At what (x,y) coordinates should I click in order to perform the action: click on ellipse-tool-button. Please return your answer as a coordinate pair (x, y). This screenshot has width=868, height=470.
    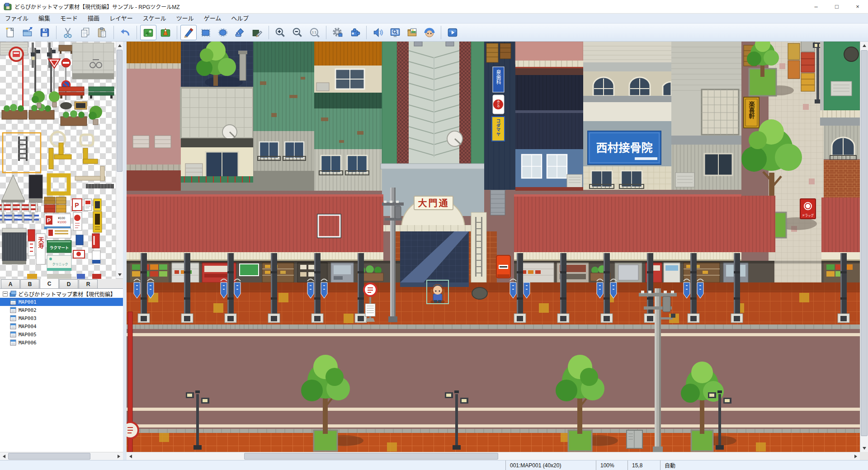
    Looking at the image, I should click on (223, 33).